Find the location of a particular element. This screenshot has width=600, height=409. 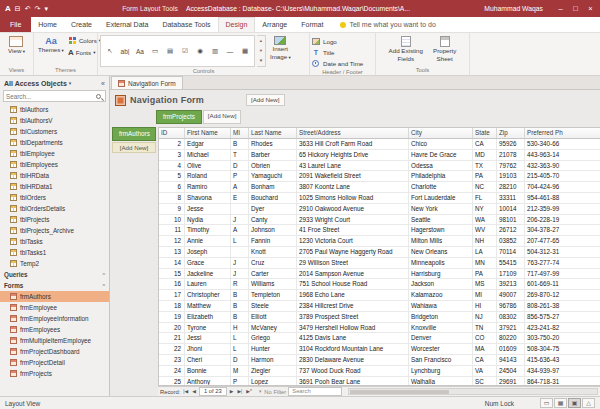

cell: 9 is located at coordinates (172, 209).